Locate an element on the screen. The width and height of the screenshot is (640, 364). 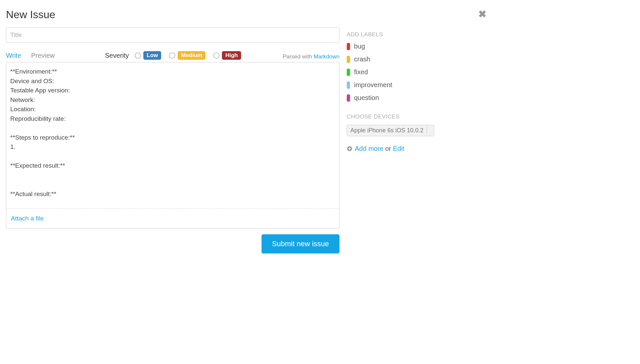
severity-badge-high: High is located at coordinates (231, 55).